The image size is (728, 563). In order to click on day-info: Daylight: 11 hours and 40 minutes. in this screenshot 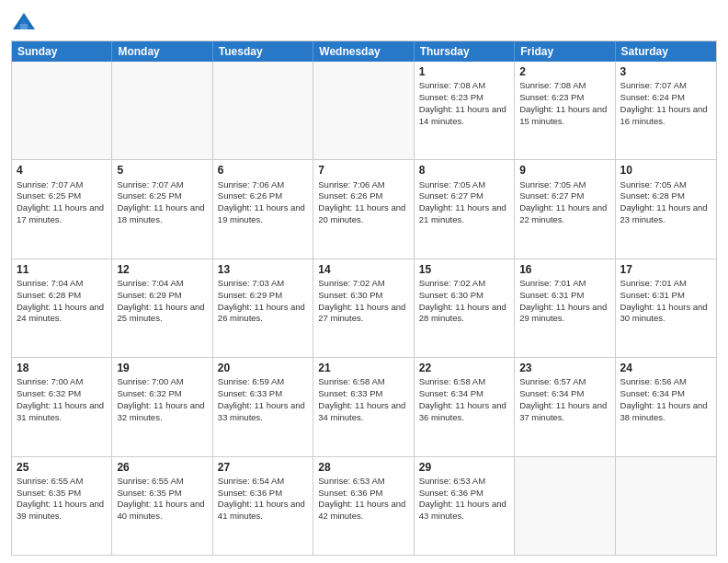, I will do `click(162, 511)`.